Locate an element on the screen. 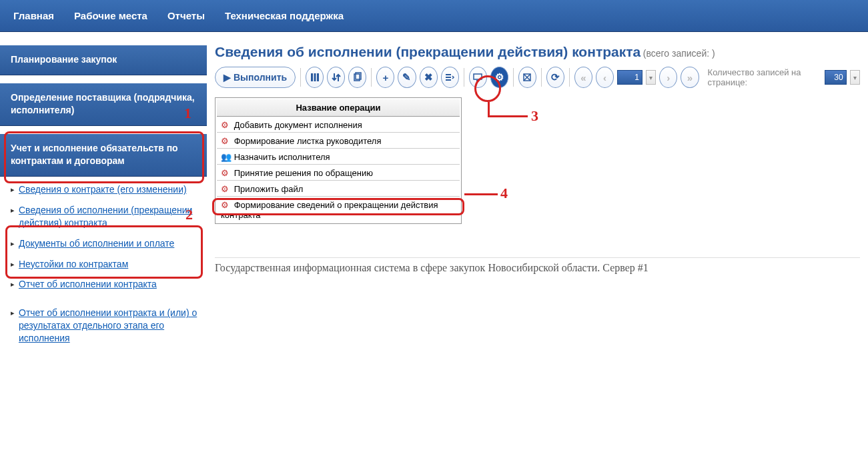 The height and width of the screenshot is (466, 868). screen-icon is located at coordinates (478, 77).